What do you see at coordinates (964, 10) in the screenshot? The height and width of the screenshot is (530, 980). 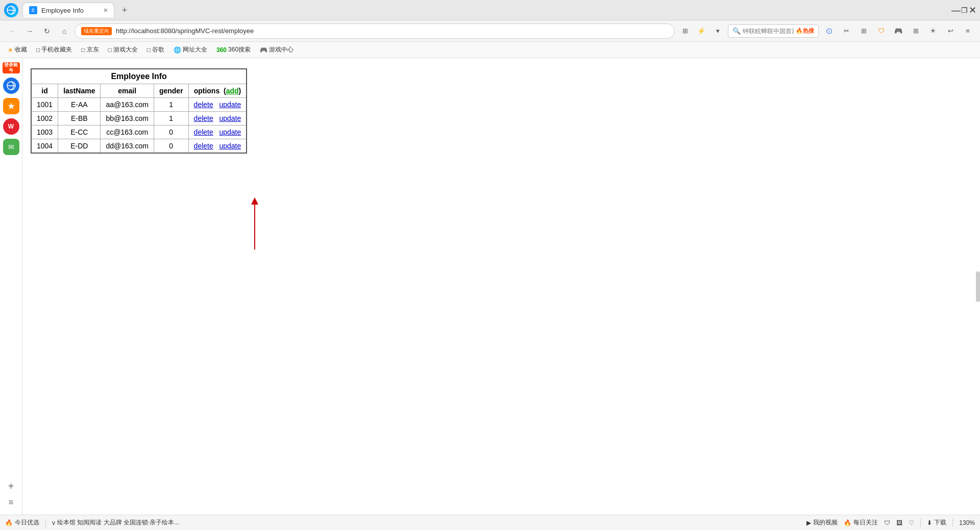 I see `maximize-button: ❐` at bounding box center [964, 10].